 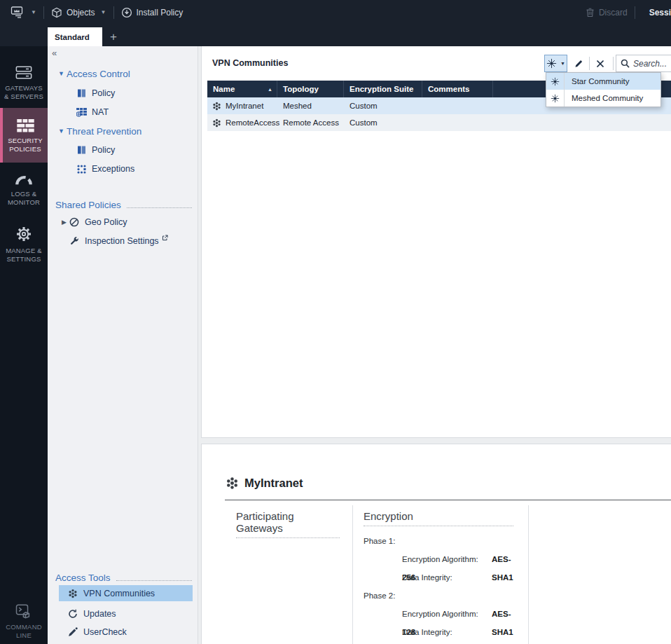 What do you see at coordinates (604, 81) in the screenshot?
I see `menu-item-star-community: Star Community` at bounding box center [604, 81].